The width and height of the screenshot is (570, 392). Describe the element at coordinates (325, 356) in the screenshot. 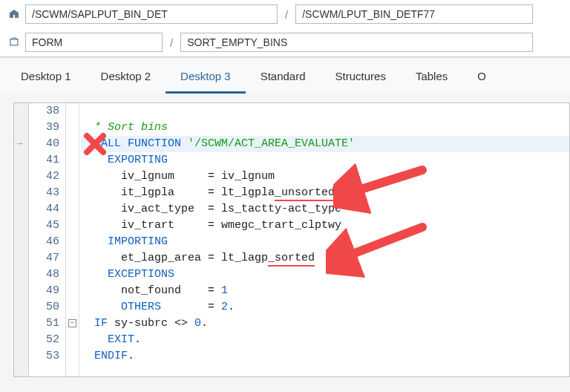

I see `code-line: ENDIF.` at that location.